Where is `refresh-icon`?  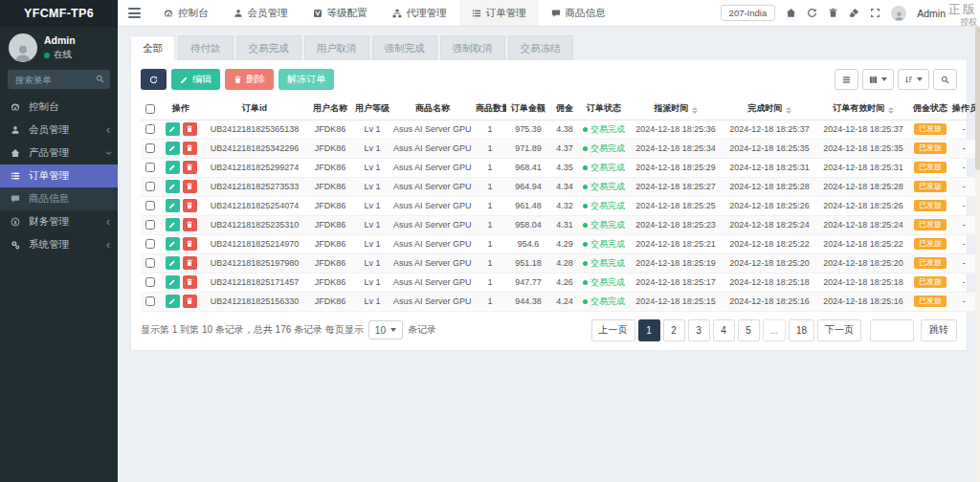 refresh-icon is located at coordinates (812, 13).